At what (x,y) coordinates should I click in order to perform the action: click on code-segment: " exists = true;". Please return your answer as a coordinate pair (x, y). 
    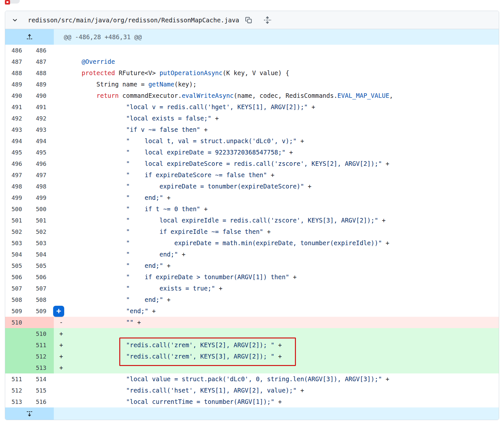
    Looking at the image, I should click on (170, 288).